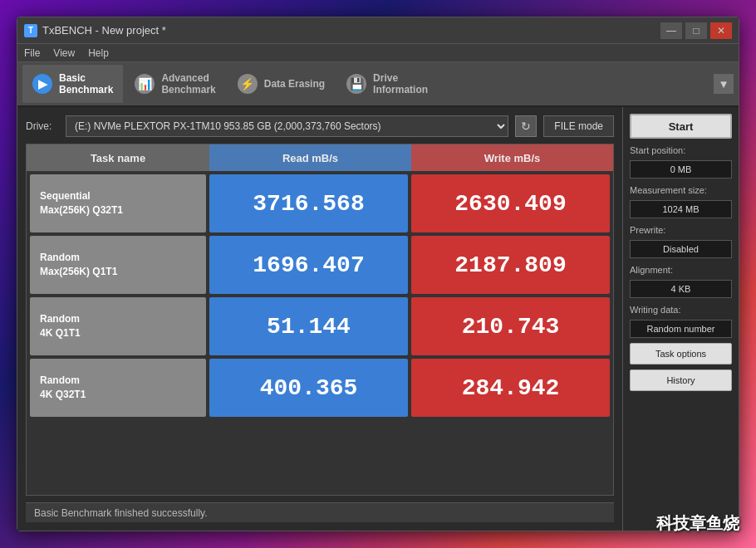  I want to click on drive-select: (E:) NVMe PLEXTOR PX-1TM10 953.85 GB (2,…, so click(287, 126).